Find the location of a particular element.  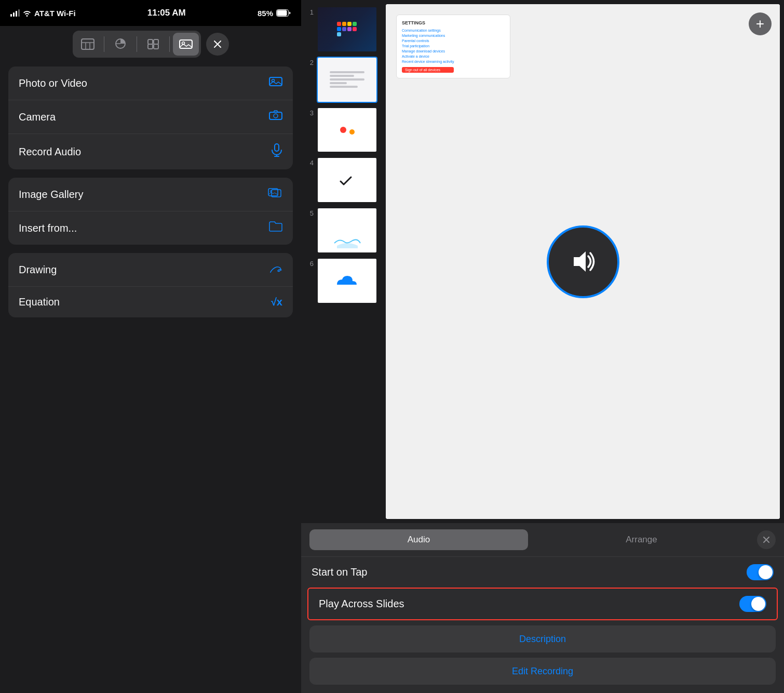

edit-recording-button: Edit Recording is located at coordinates (543, 671).